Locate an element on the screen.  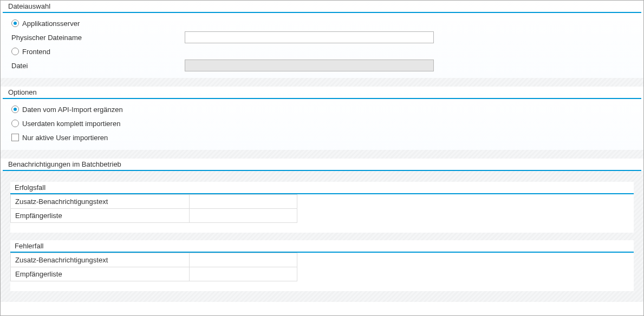
sub-title-success: Erfolgsfall is located at coordinates (322, 188).